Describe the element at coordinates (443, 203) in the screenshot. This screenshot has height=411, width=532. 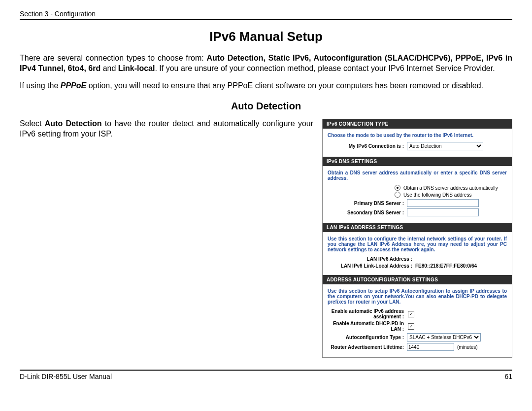
I see `dns-primary-input` at that location.